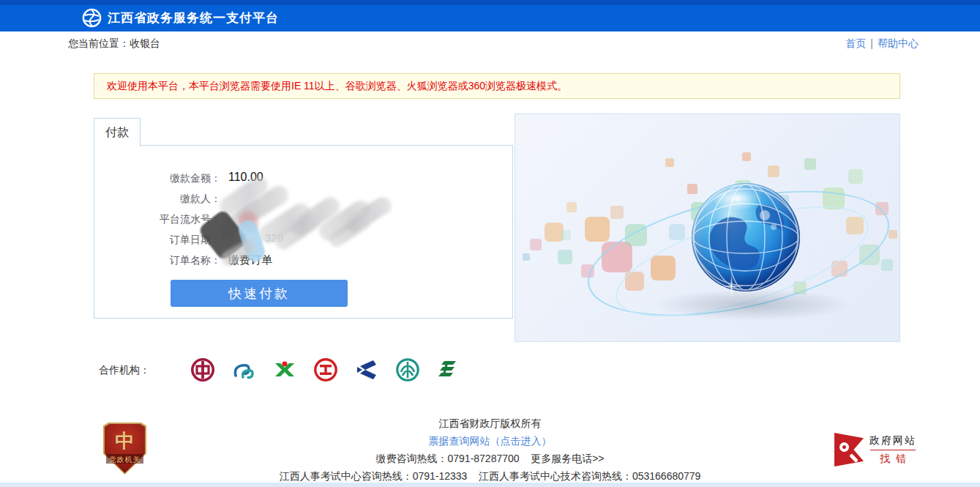  I want to click on date-fragment: 02, so click(228, 237).